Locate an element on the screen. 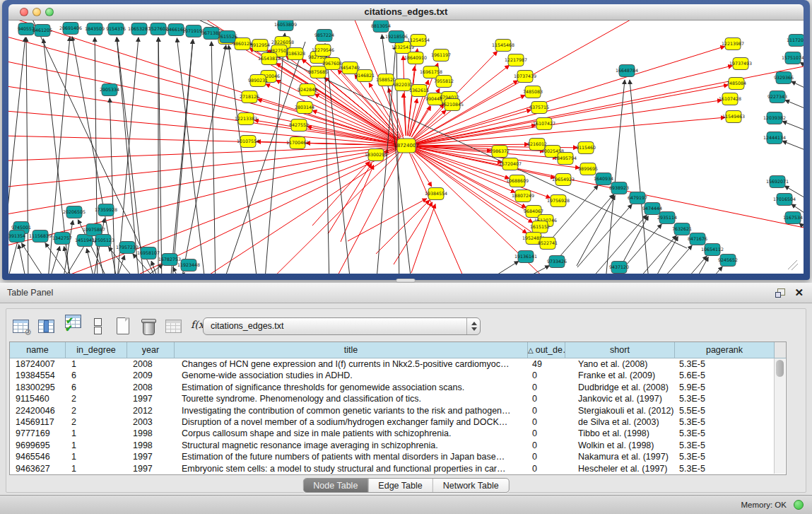  attribute-table-icon is located at coordinates (21, 326).